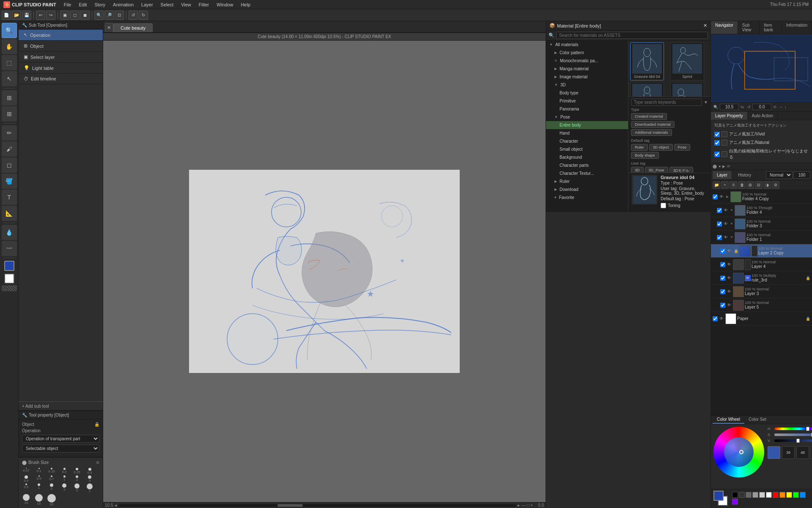 The width and height of the screenshot is (812, 508). Describe the element at coordinates (721, 319) in the screenshot. I see `layer-paper-eye: 👁` at that location.